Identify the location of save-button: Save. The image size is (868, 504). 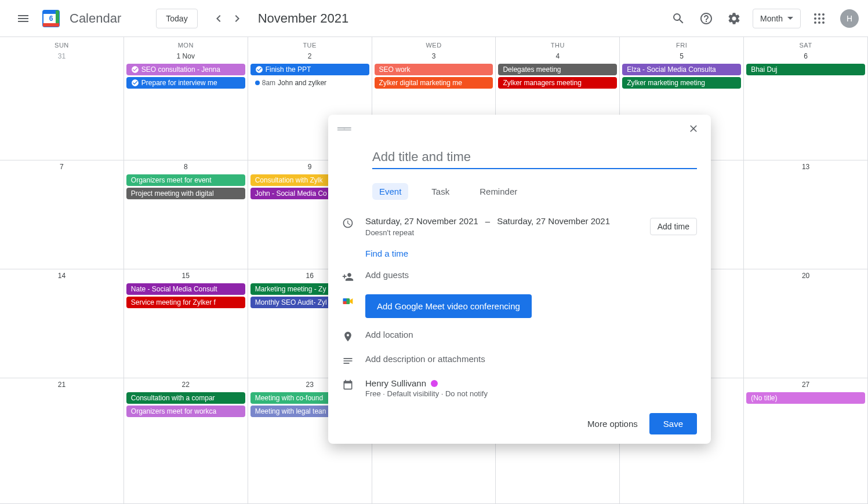
(673, 424).